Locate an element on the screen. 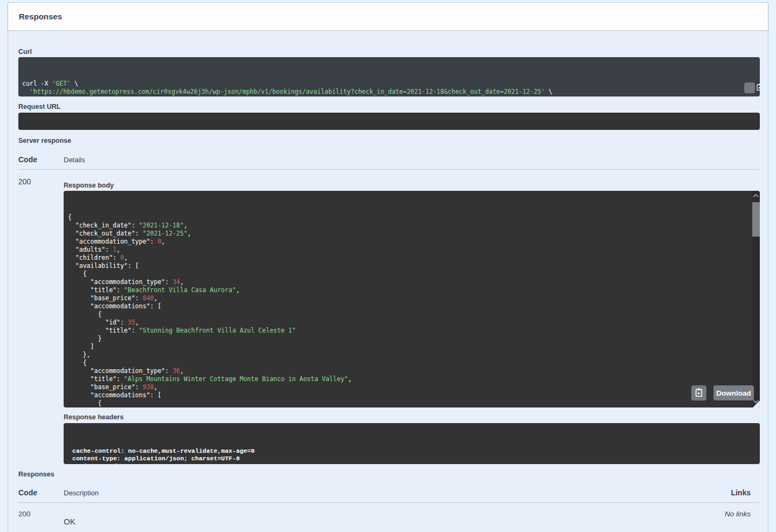 Image resolution: width=776 pixels, height=532 pixels. responses-divider is located at coordinates (388, 502).